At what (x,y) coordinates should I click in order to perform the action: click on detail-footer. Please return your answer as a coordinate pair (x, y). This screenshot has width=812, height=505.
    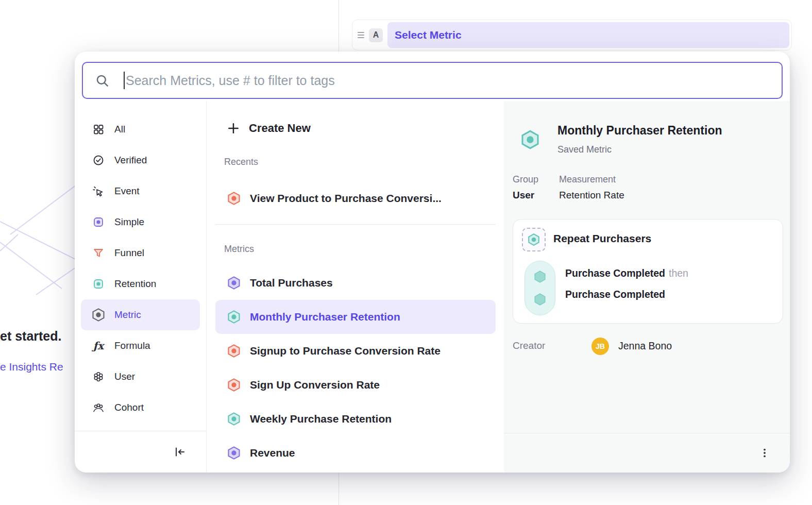
    Looking at the image, I should click on (647, 452).